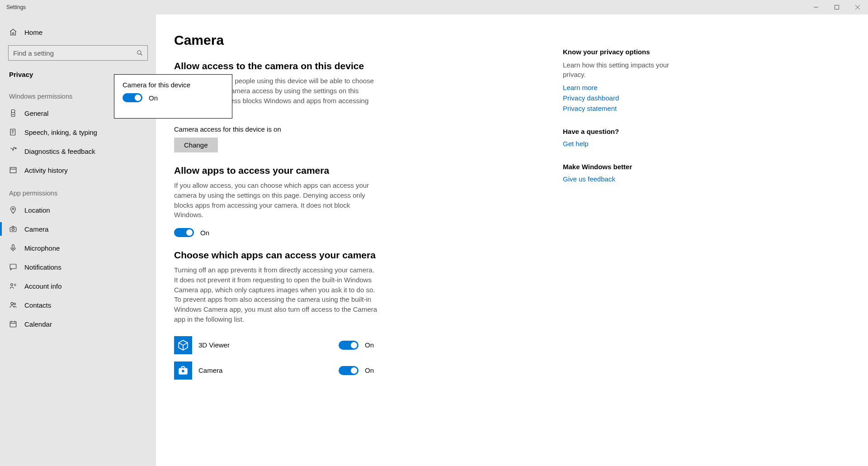  I want to click on sidebar-item-account-info: Account info, so click(78, 286).